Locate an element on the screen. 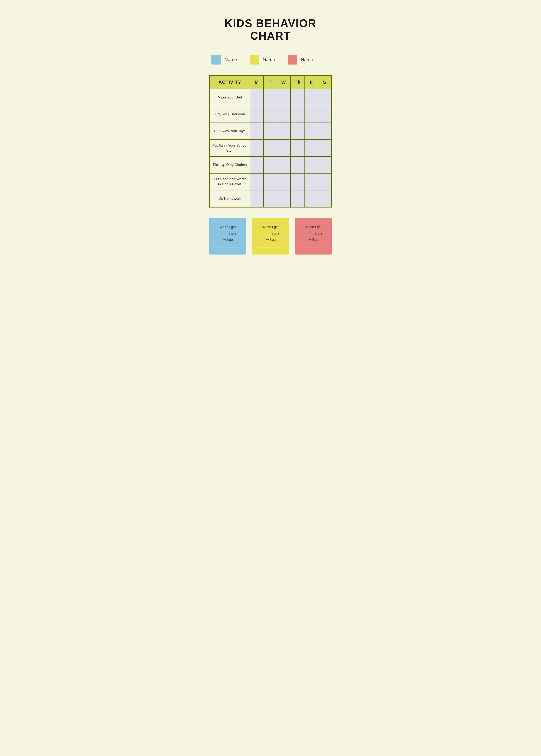  reward-blue-line4 is located at coordinates (228, 247).